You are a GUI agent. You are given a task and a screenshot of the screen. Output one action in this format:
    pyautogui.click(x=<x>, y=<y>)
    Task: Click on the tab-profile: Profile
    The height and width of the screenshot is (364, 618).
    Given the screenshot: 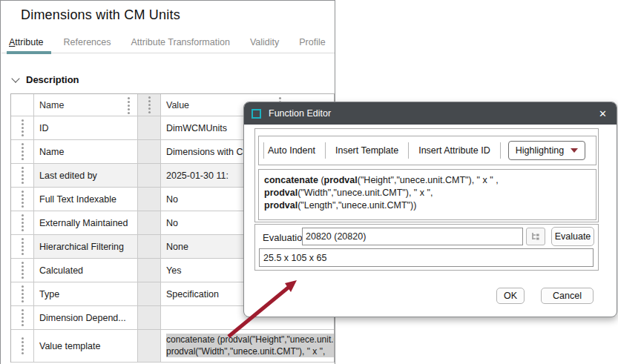 What is the action you would take?
    pyautogui.click(x=312, y=44)
    